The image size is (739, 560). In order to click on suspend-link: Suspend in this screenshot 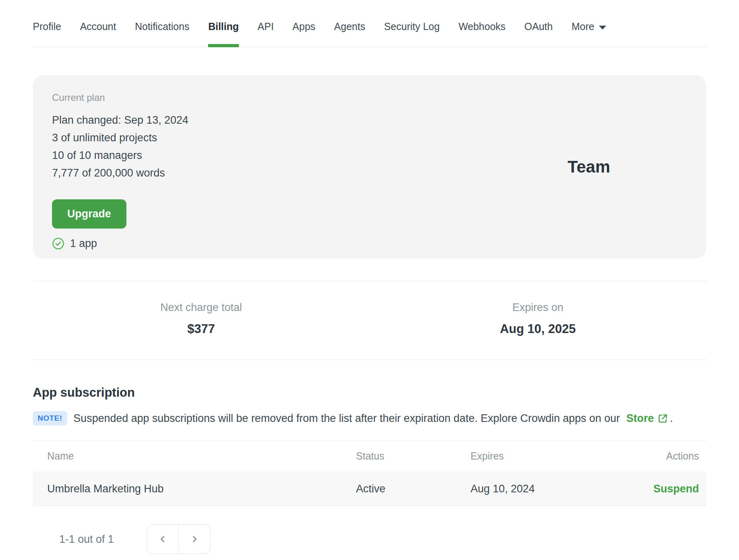, I will do `click(676, 489)`.